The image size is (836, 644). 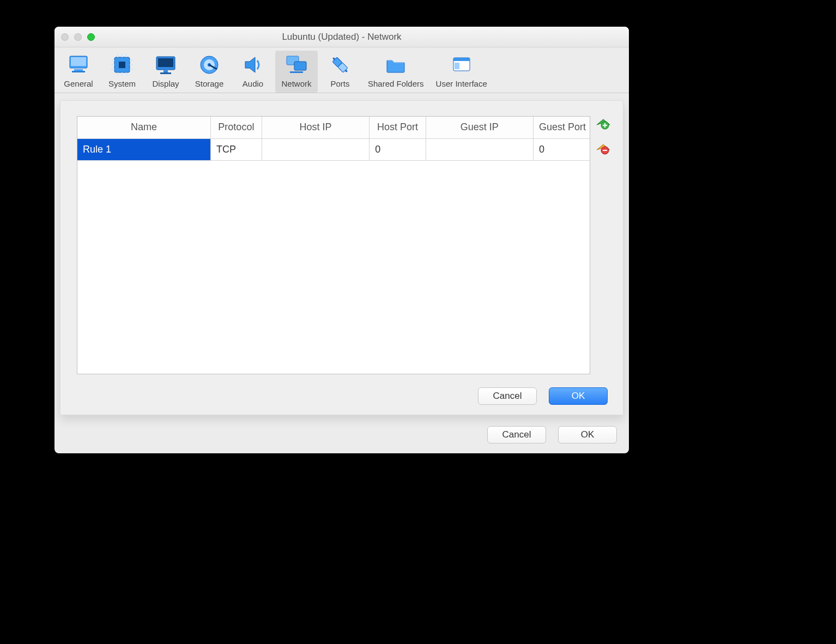 I want to click on toolbar-label: Shared Folders, so click(x=396, y=84).